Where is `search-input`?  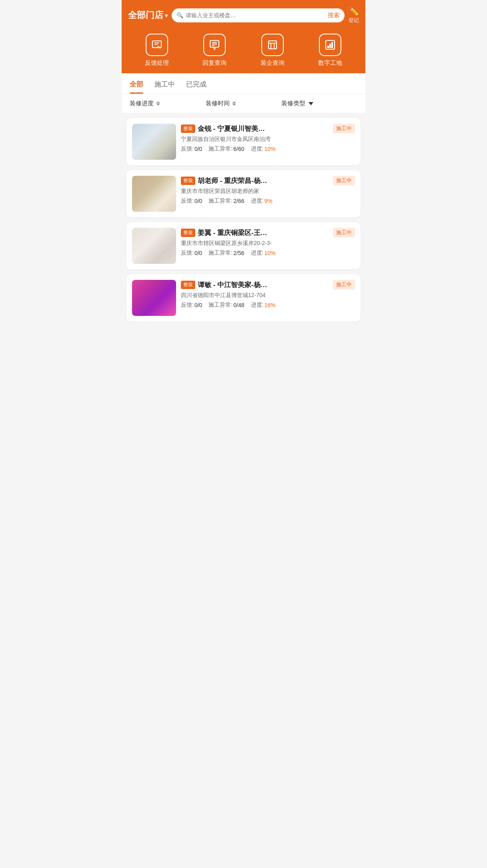 search-input is located at coordinates (255, 15).